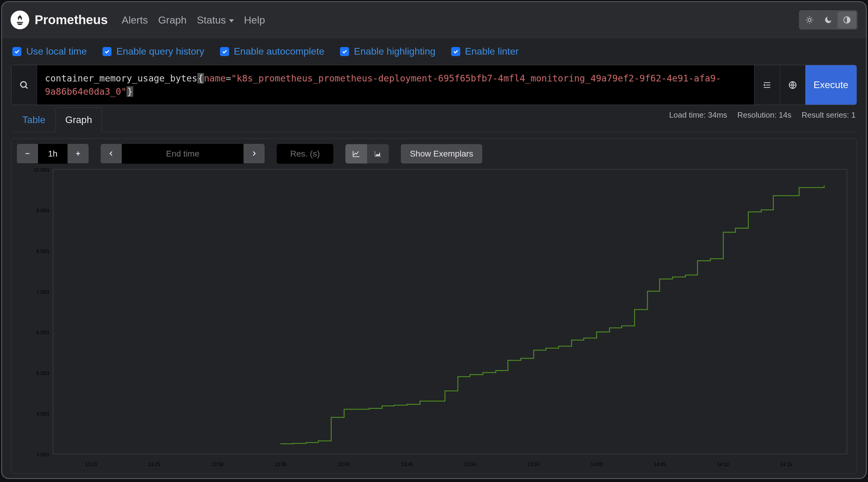 The width and height of the screenshot is (868, 482). I want to click on app-name: Prometheus, so click(71, 20).